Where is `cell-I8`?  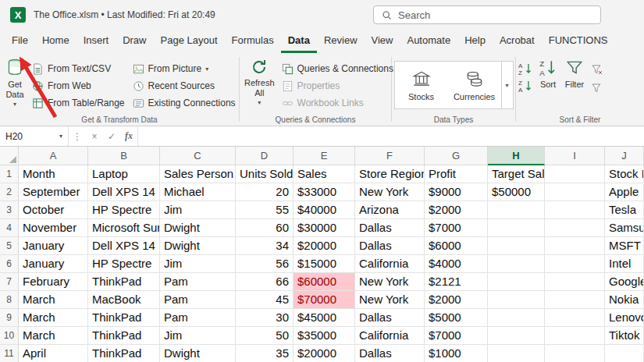
cell-I8 is located at coordinates (575, 300).